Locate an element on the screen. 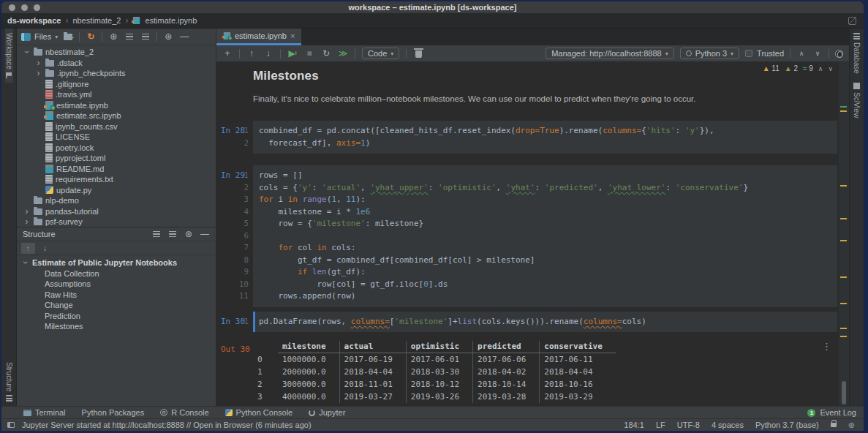 The image size is (868, 433). file-tree-item: ›poetry.lock is located at coordinates (116, 148).